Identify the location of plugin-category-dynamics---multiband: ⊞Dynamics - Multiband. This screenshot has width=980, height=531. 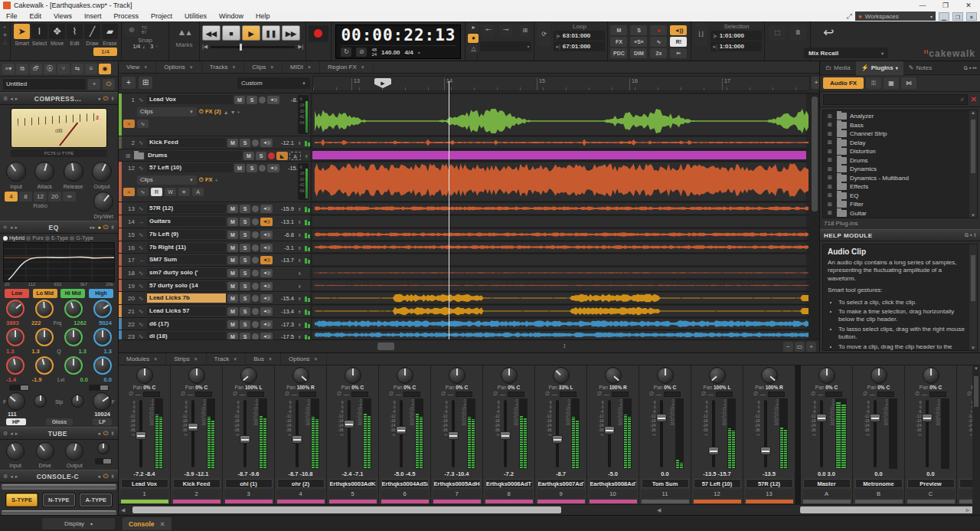
(900, 179).